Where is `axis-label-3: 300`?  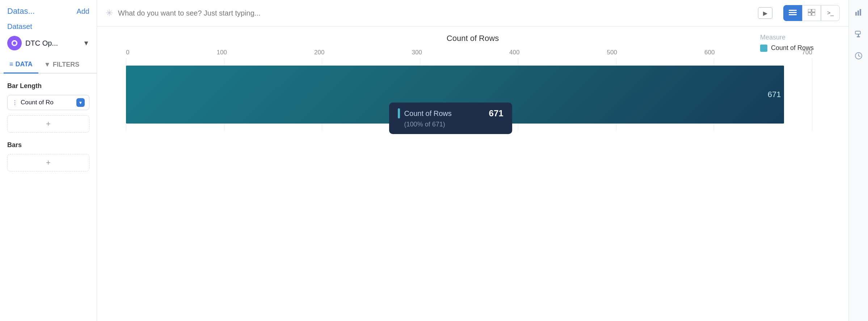
axis-label-3: 300 is located at coordinates (417, 53).